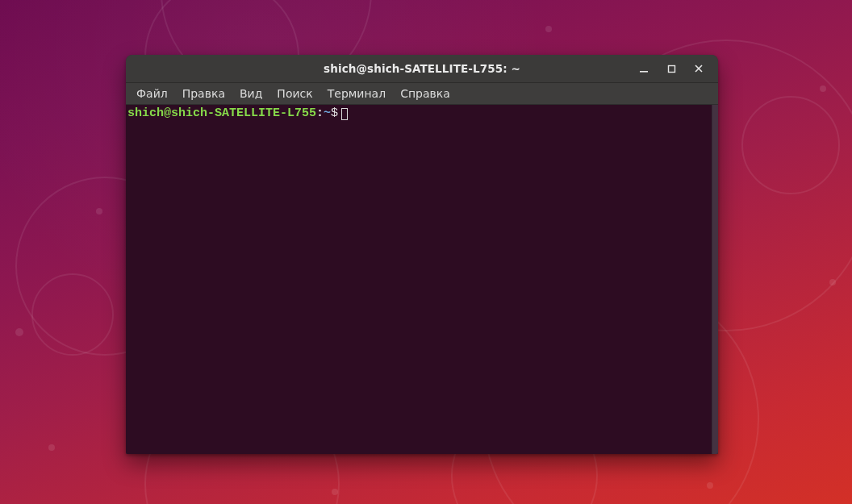  I want to click on menu-search: Поиск, so click(294, 94).